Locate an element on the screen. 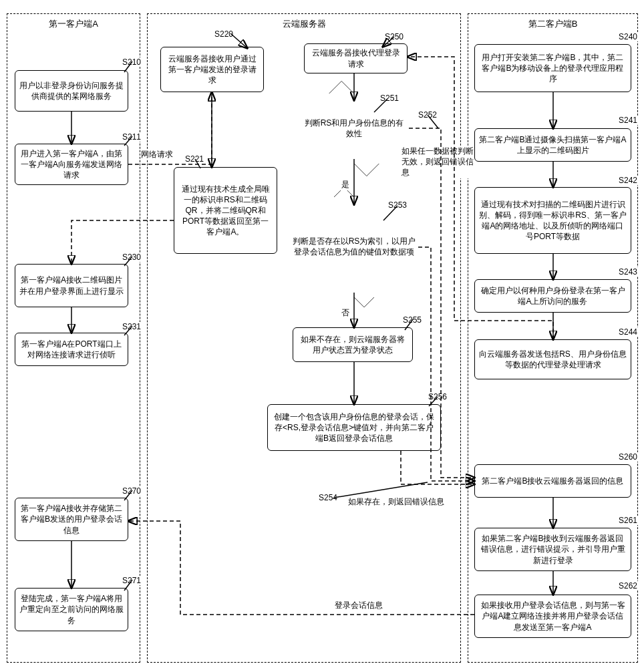 This screenshot has height=668, width=644. edge-no: 否 is located at coordinates (345, 313).